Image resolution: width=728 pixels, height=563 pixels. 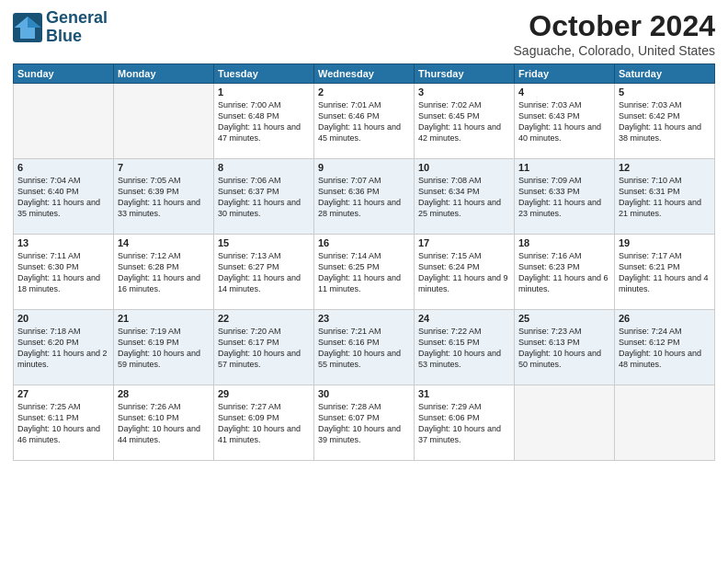 I want to click on col-sunday: Sunday, so click(x=64, y=74).